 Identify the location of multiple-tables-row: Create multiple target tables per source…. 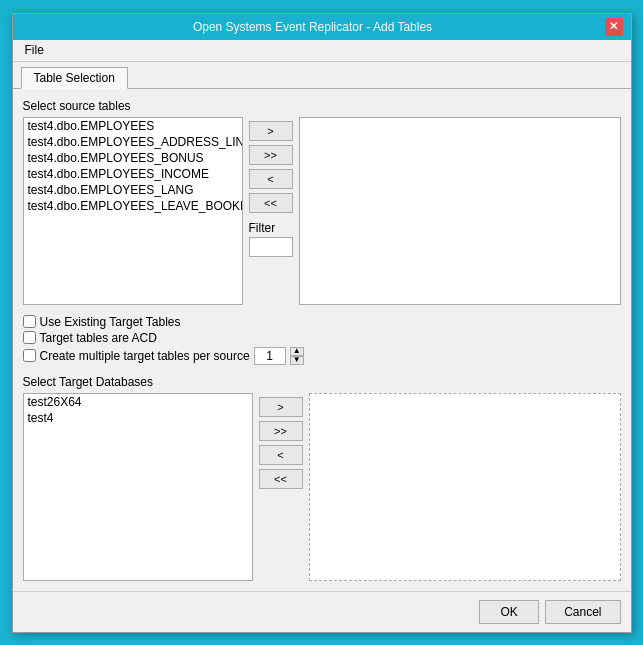
(322, 356).